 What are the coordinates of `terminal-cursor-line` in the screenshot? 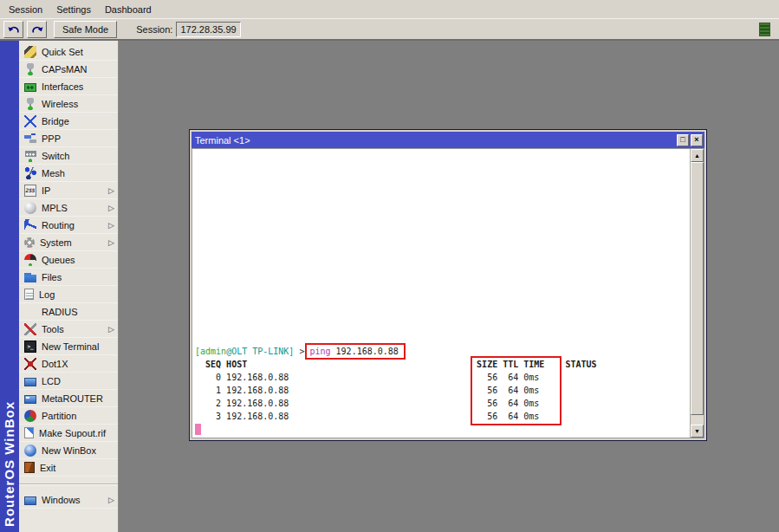 It's located at (441, 430).